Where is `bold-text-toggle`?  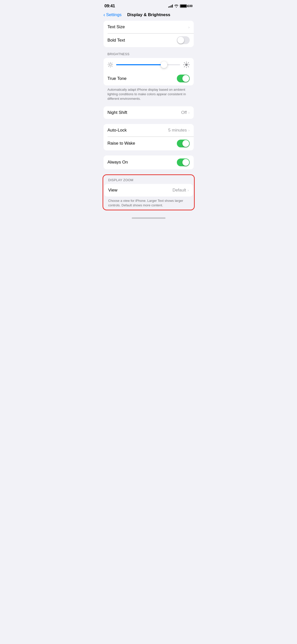
bold-text-toggle is located at coordinates (183, 40).